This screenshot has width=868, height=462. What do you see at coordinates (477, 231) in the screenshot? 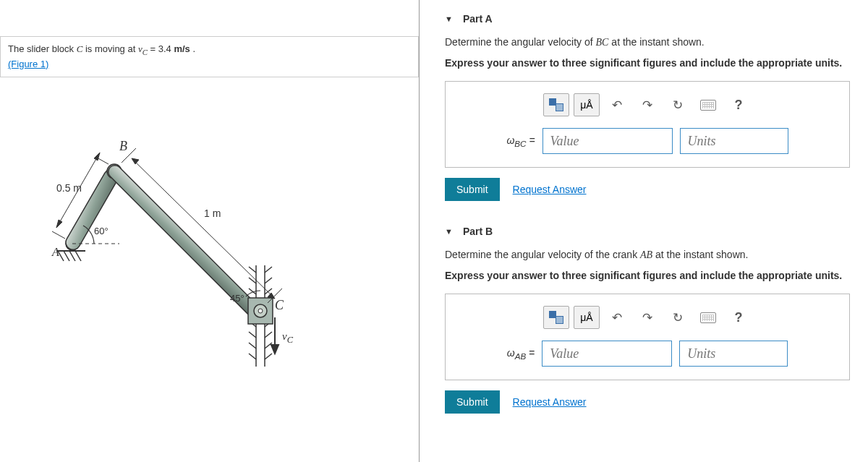
I see `part-b-title: Part B` at bounding box center [477, 231].